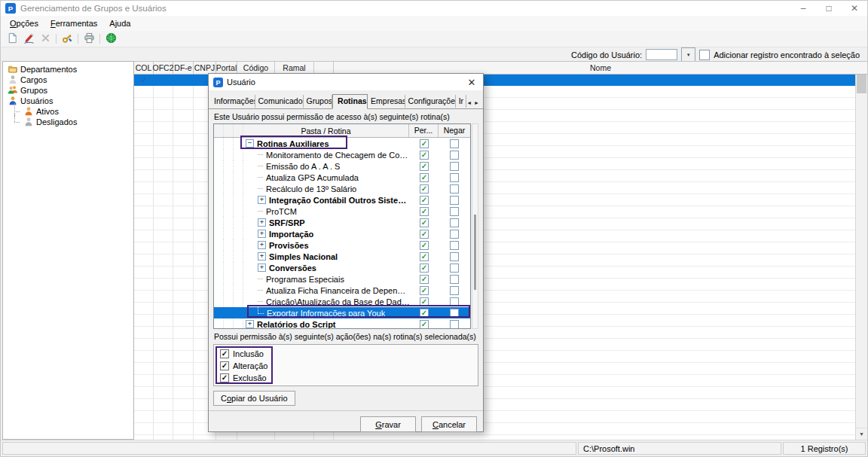  I want to click on copiar-do-usuario-button: Copiar do Usuário, so click(255, 398).